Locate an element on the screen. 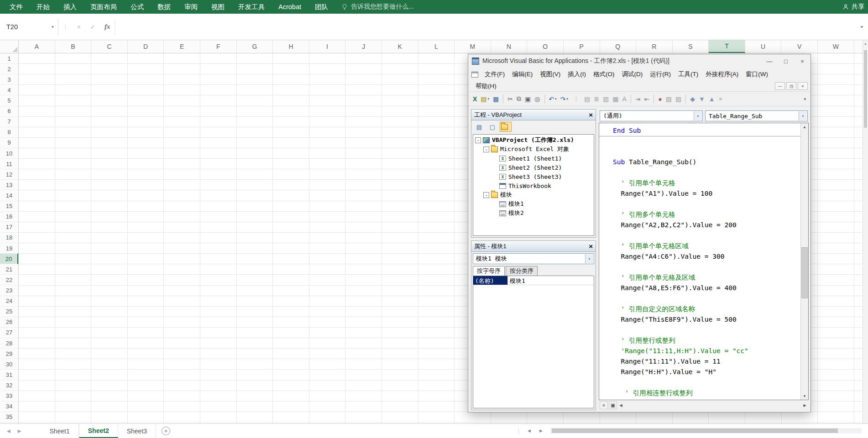 The image size is (868, 438). vba-menu-插入(I): 插入(I) is located at coordinates (577, 74).